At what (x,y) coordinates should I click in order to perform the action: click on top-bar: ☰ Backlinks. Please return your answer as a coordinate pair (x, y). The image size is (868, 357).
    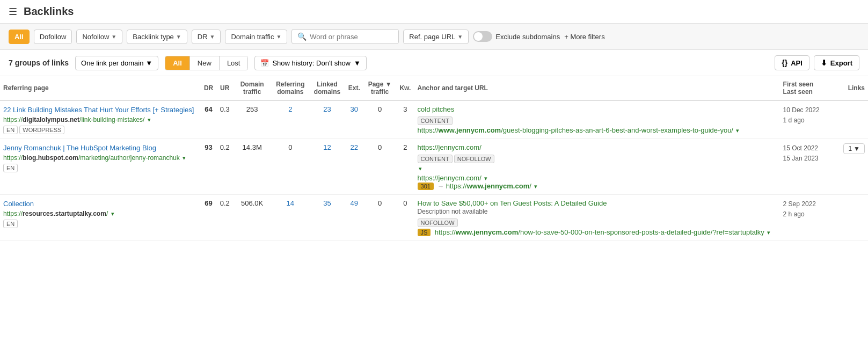
    Looking at the image, I should click on (434, 12).